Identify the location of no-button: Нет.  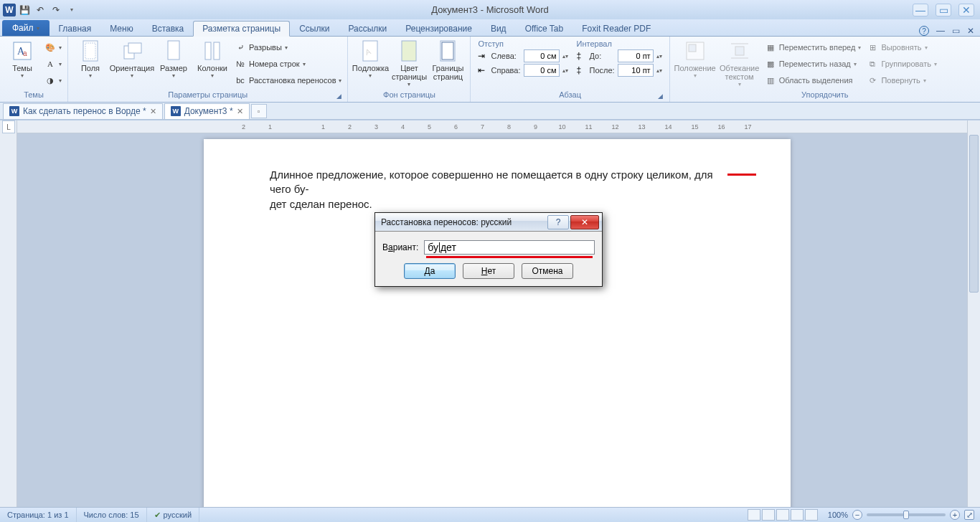
(489, 271).